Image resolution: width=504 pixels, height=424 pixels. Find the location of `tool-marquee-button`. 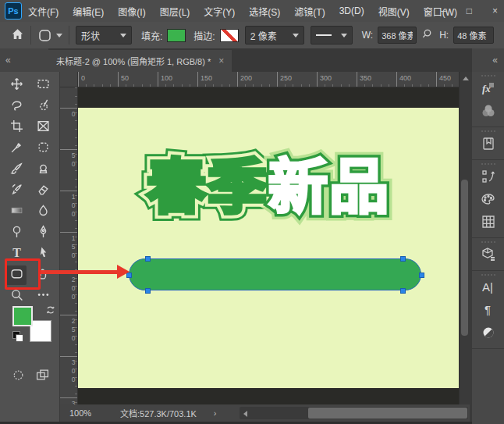

tool-marquee-button is located at coordinates (43, 86).